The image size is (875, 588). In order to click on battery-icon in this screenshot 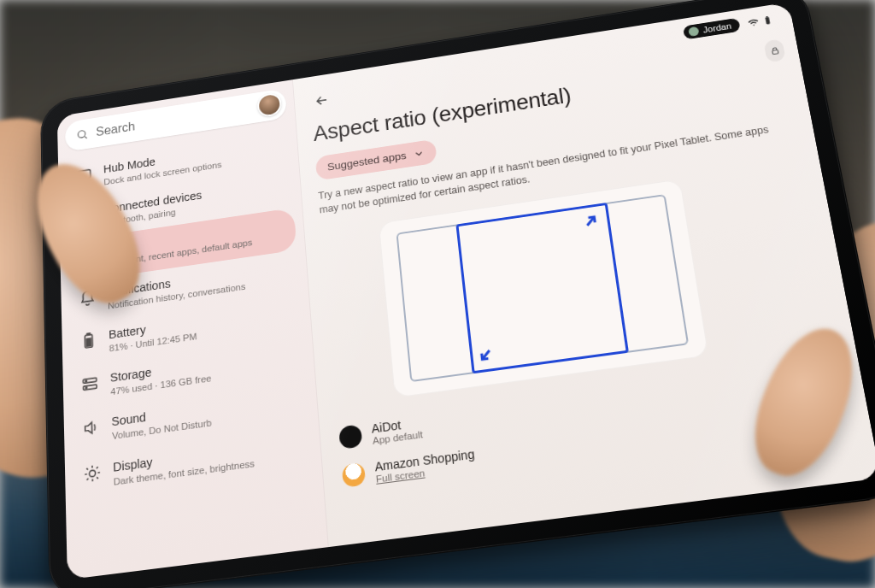, I will do `click(89, 341)`.